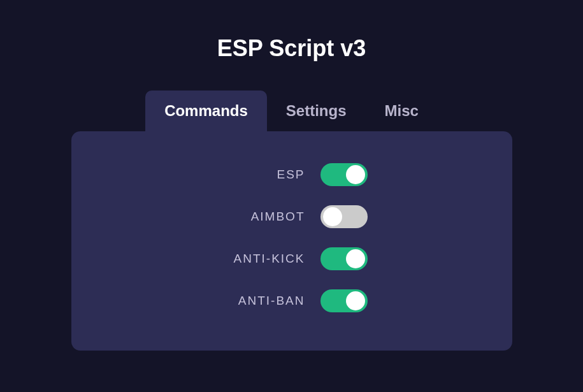 This screenshot has width=583, height=392. What do you see at coordinates (206, 111) in the screenshot?
I see `tab-label: Commands` at bounding box center [206, 111].